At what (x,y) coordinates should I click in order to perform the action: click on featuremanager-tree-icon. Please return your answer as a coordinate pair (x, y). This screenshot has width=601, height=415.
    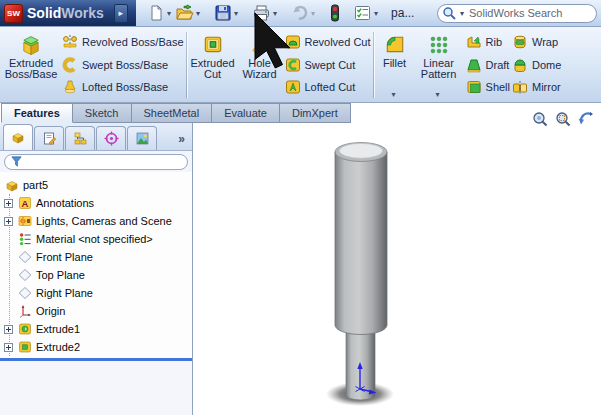
    Looking at the image, I should click on (18, 138).